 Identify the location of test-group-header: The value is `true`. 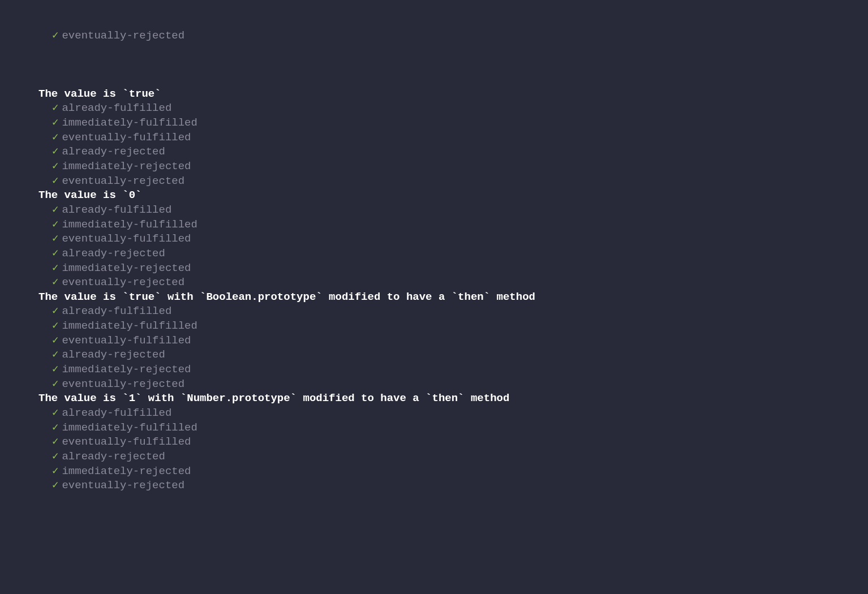
(434, 94).